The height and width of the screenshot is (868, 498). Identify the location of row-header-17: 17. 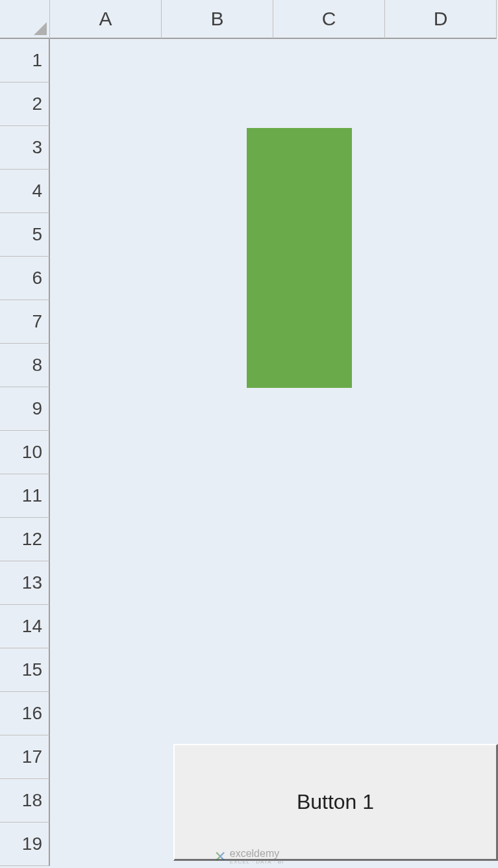
(25, 758).